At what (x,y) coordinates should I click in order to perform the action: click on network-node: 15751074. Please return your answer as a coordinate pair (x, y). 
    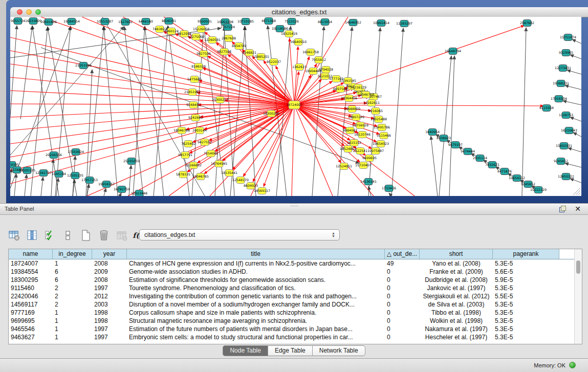
    Looking at the image, I should click on (568, 38).